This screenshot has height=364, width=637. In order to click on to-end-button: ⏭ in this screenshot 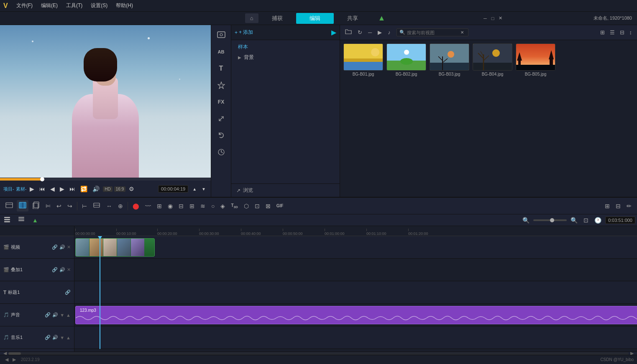, I will do `click(72, 189)`.